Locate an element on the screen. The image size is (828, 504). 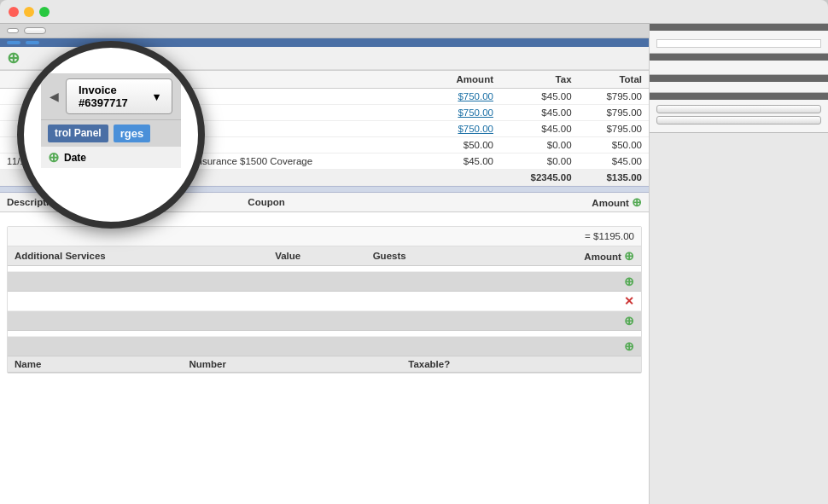
record-payment-button is located at coordinates (739, 109).